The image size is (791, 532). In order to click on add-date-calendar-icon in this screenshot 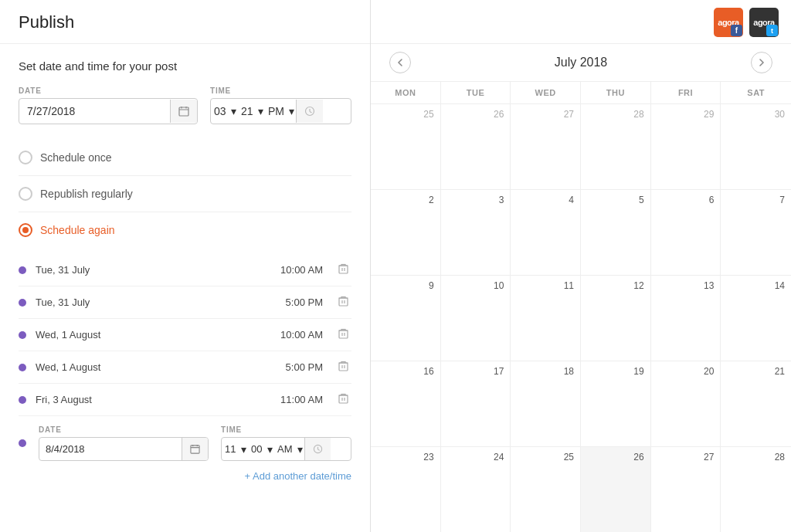, I will do `click(195, 449)`.